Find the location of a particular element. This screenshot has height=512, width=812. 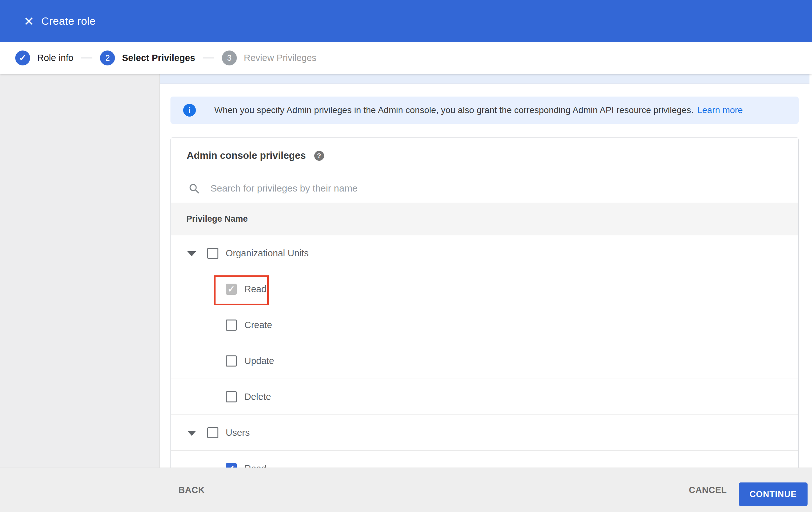

step-label: Review Privileges is located at coordinates (280, 58).